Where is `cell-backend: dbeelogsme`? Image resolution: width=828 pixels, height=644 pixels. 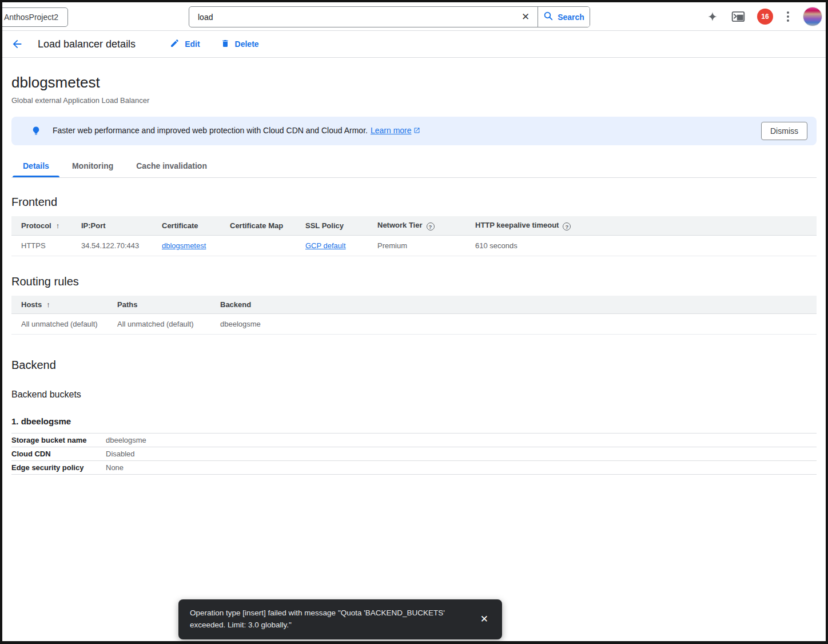
cell-backend: dbeelogsme is located at coordinates (516, 324).